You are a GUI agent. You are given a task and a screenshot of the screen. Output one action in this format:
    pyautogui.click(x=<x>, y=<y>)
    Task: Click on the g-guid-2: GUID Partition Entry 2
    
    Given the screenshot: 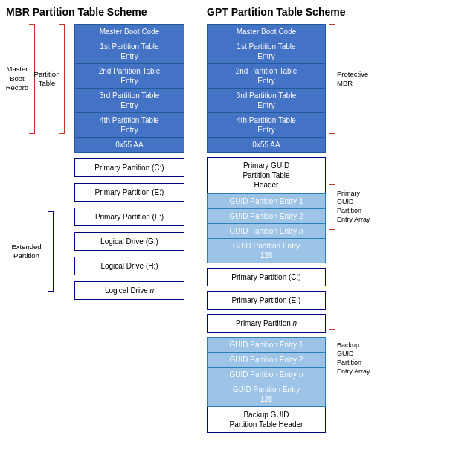 What is the action you would take?
    pyautogui.click(x=266, y=217)
    